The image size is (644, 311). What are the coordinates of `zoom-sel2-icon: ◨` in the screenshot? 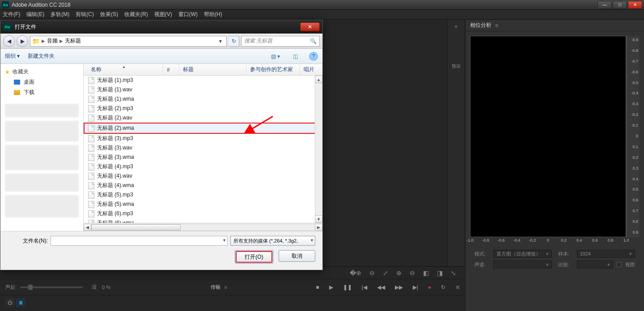 It's located at (440, 273).